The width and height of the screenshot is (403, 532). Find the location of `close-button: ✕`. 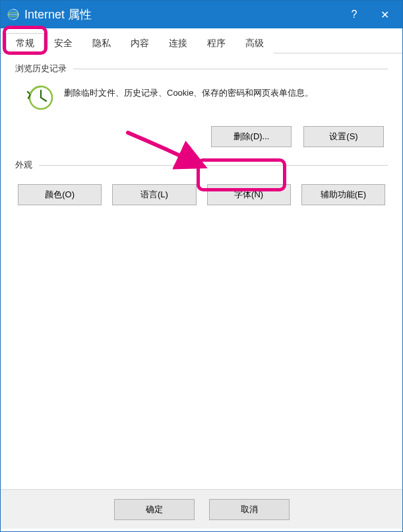

close-button: ✕ is located at coordinates (385, 15).